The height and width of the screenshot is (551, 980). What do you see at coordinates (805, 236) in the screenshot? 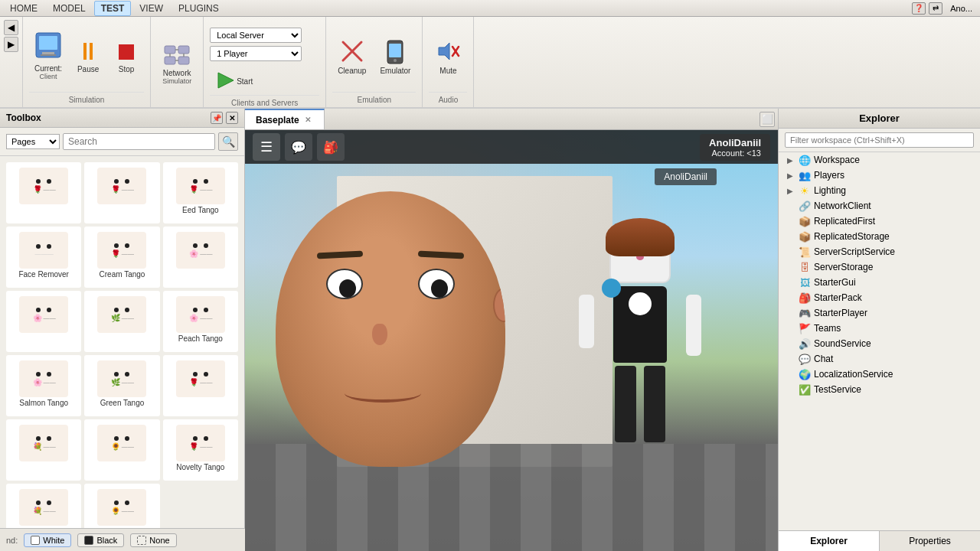
I see `replicatedstorage-icon: 📦` at bounding box center [805, 236].